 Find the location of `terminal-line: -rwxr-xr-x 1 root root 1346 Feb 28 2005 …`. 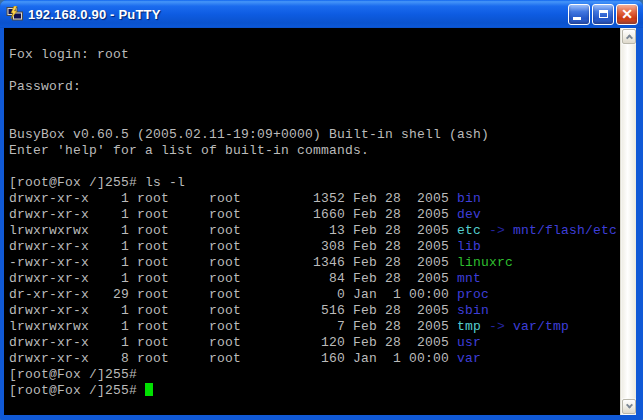

terminal-line: -rwxr-xr-x 1 root root 1346 Feb 28 2005 … is located at coordinates (314, 263).